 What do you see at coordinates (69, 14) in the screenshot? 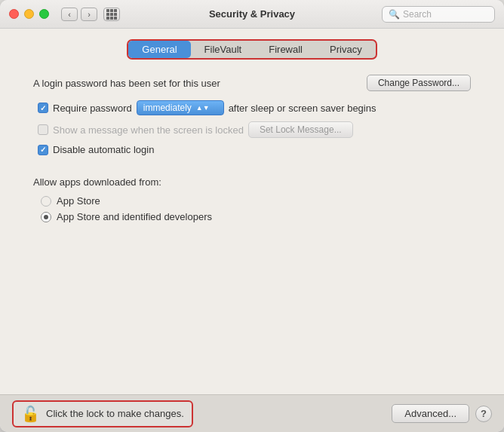
I see `back-button: ‹` at bounding box center [69, 14].